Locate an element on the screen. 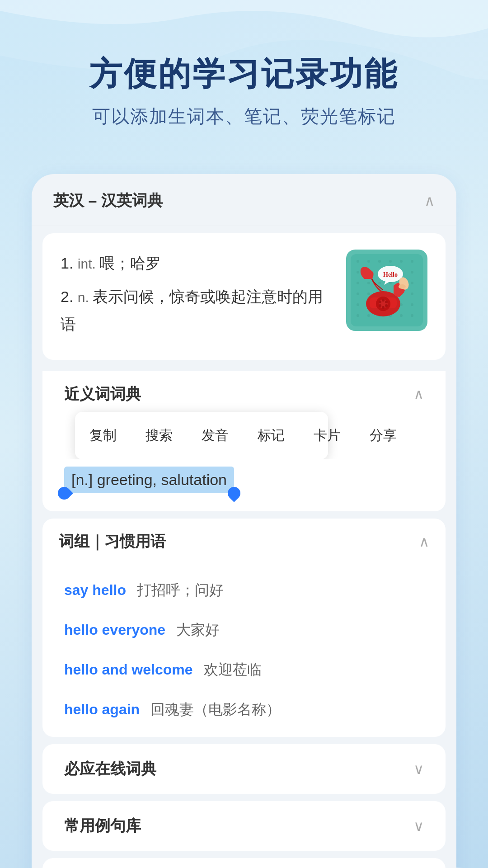 The image size is (488, 868). last-section: 听力原声例句 + is located at coordinates (244, 863).